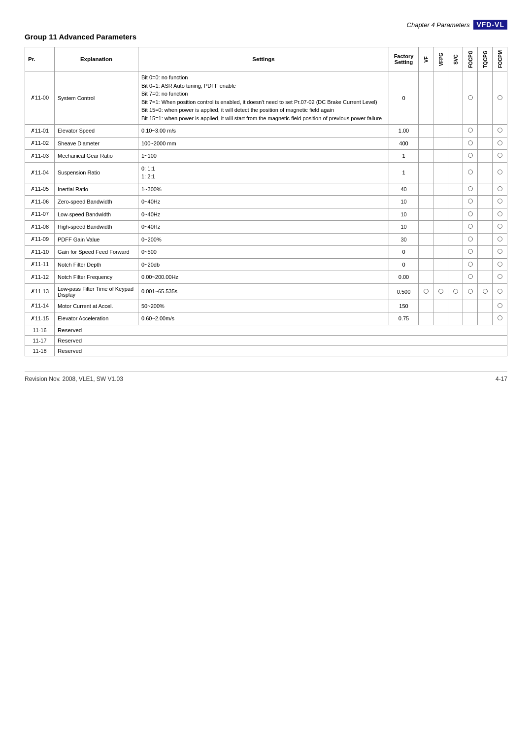 This screenshot has height=756, width=532. What do you see at coordinates (404, 59) in the screenshot?
I see `col-factory: Factory Setting` at bounding box center [404, 59].